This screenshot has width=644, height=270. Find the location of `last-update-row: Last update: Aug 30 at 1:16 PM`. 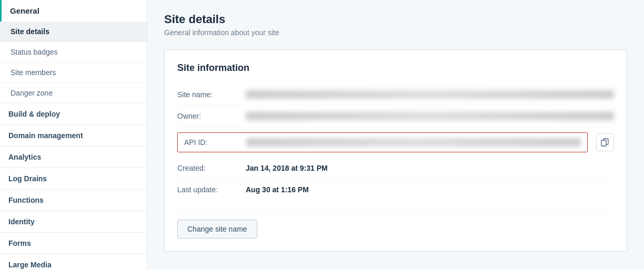

last-update-row: Last update: Aug 30 at 1:16 PM is located at coordinates (396, 190).